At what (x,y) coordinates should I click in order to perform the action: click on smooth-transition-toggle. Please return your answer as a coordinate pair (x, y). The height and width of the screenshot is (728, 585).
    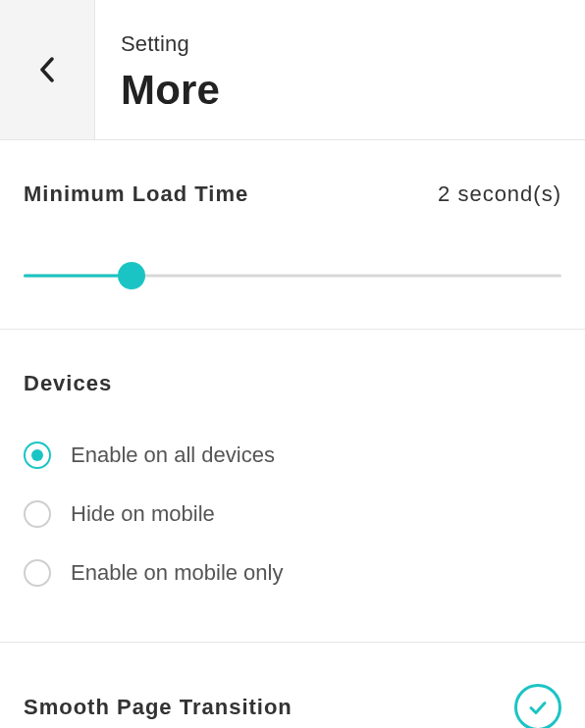
    Looking at the image, I should click on (538, 706).